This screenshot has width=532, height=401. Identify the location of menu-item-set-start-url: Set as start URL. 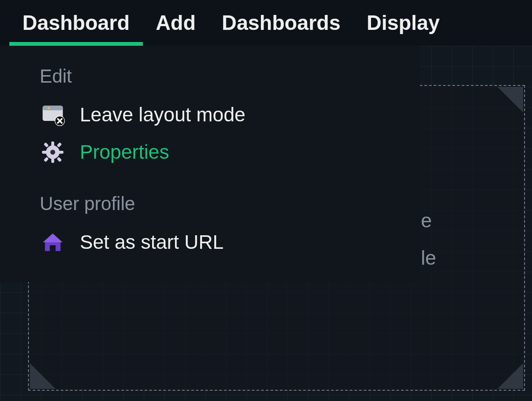
(210, 242).